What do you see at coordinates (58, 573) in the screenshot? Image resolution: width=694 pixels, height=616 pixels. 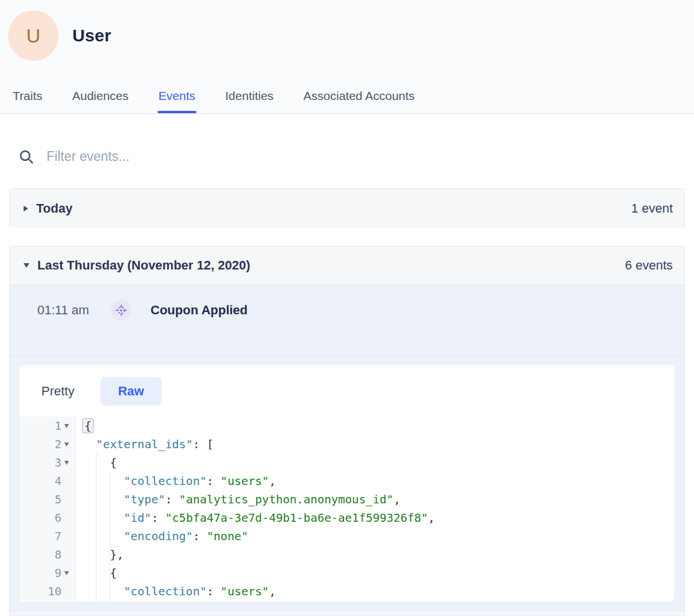 I see `line-number: 9` at bounding box center [58, 573].